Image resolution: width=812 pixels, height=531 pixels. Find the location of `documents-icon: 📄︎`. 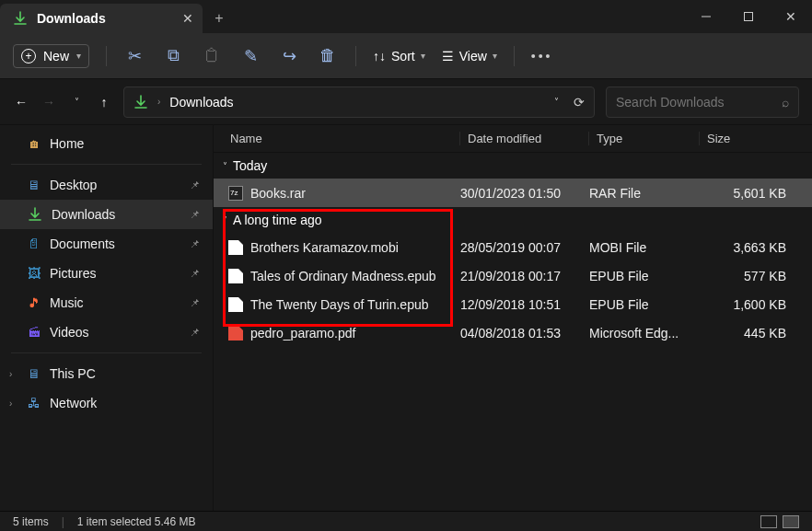

documents-icon: 📄︎ is located at coordinates (34, 244).